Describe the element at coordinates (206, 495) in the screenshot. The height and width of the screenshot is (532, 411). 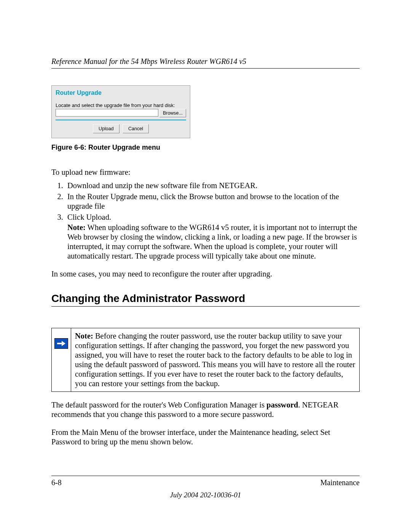
I see `footer-date-line: July 2004 202-10036-01` at that location.